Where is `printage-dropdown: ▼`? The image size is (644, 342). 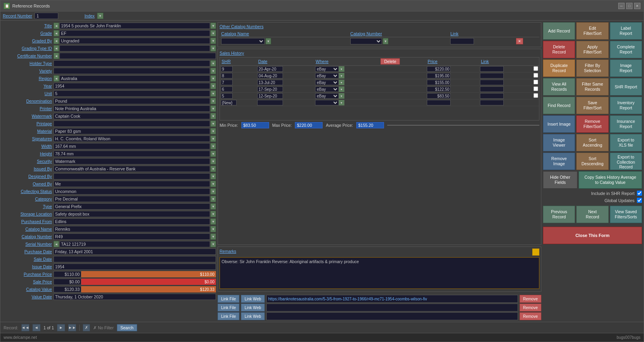 printage-dropdown: ▼ is located at coordinates (213, 124).